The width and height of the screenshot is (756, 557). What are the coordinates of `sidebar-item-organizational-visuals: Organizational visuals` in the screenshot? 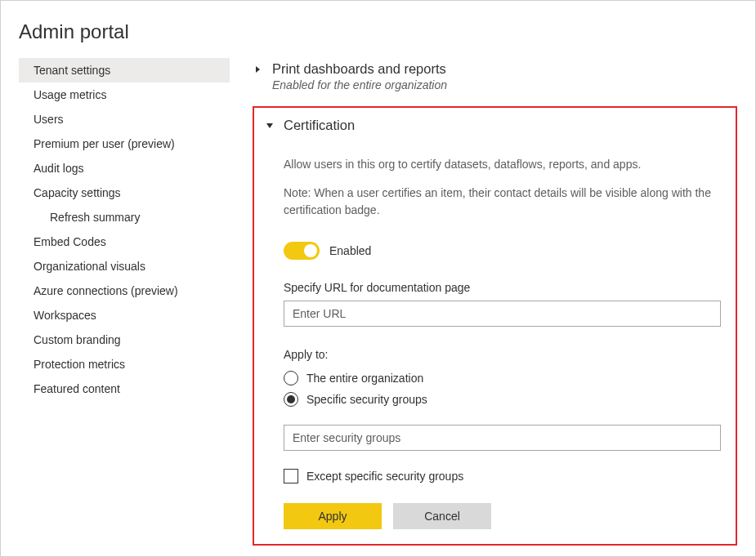 It's located at (124, 266).